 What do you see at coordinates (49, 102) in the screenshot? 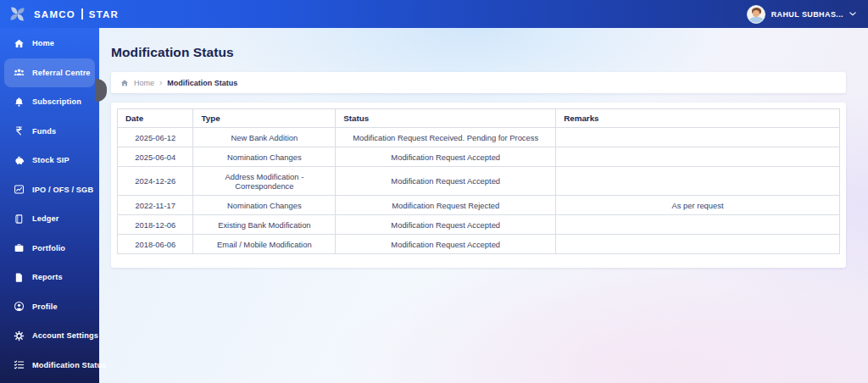
I see `sidebar-item-subscription: Subscription` at bounding box center [49, 102].